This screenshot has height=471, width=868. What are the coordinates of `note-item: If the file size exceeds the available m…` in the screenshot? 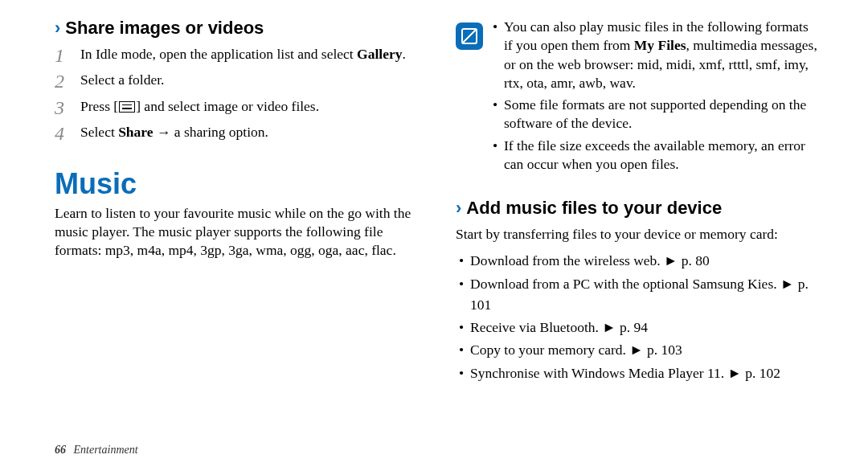 It's located at (656, 156).